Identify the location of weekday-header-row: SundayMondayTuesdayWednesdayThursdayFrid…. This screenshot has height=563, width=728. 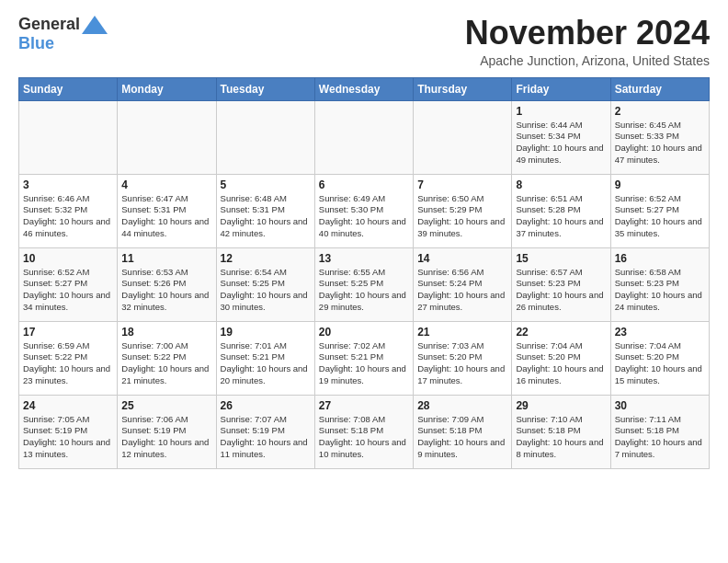
(364, 88).